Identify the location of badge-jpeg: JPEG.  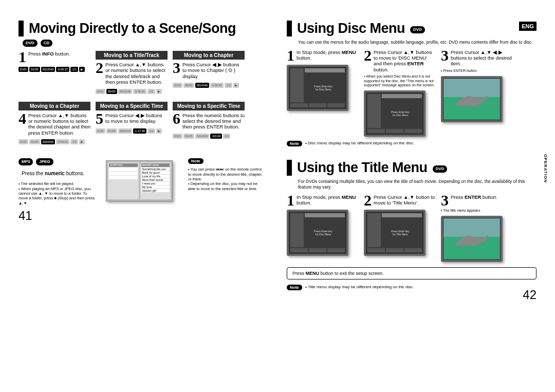
(44, 162).